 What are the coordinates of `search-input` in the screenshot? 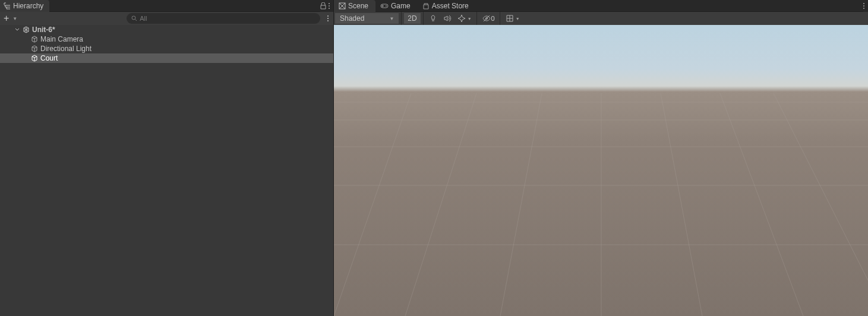 It's located at (228, 18).